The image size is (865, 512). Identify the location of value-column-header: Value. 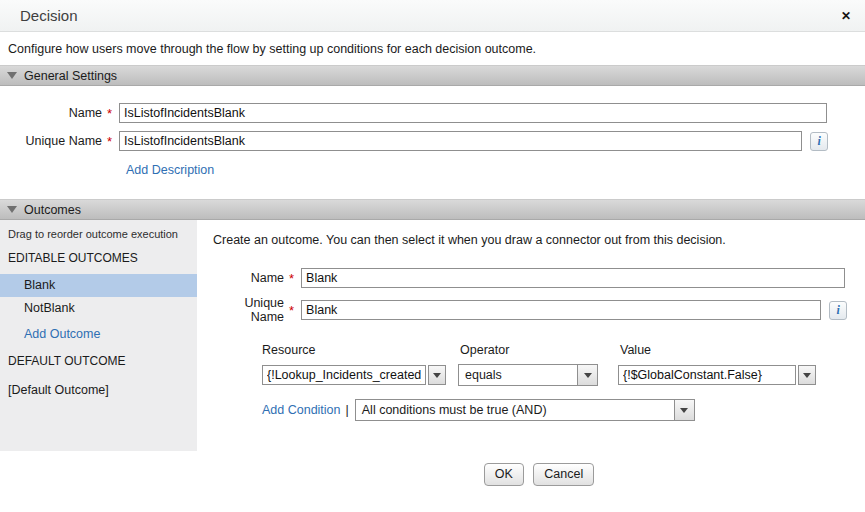
(636, 350).